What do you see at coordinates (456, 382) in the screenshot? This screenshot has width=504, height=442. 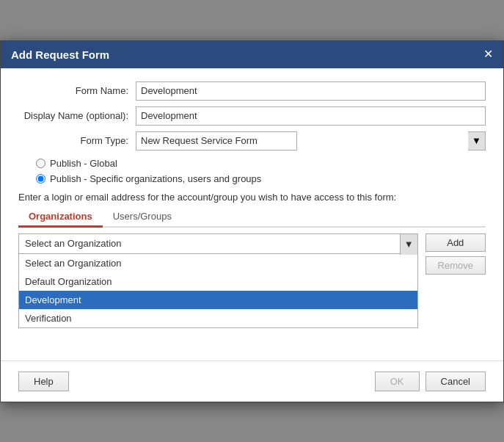 I see `cancel-button: Cancel` at bounding box center [456, 382].